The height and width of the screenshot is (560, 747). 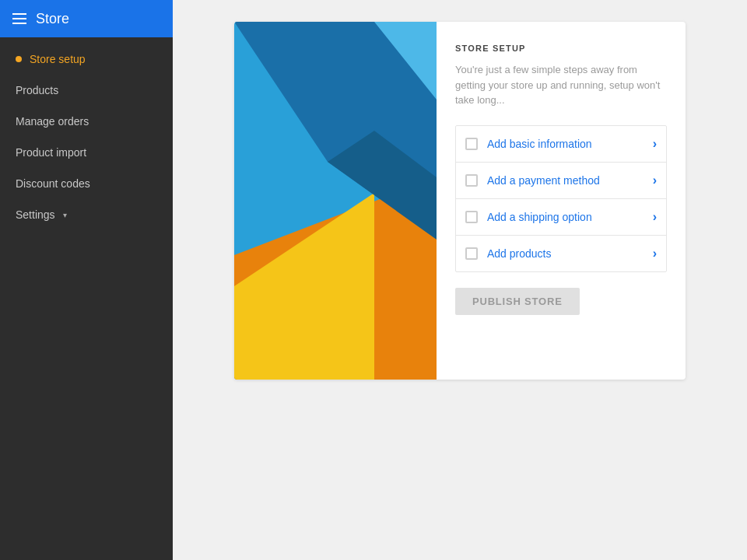 I want to click on setup-step-add-products: Add products ›, so click(x=561, y=254).